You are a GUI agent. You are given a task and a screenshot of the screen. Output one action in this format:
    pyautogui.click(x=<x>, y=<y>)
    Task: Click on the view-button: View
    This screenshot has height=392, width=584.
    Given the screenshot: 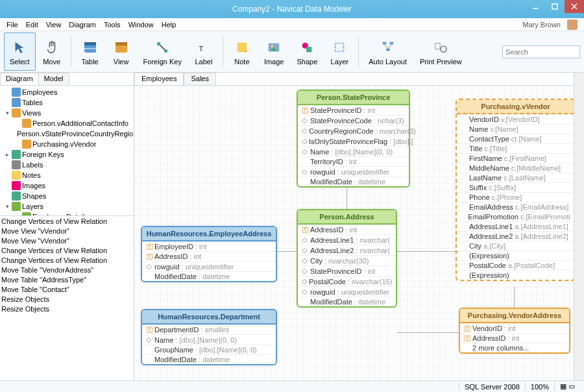 What is the action you would take?
    pyautogui.click(x=121, y=52)
    